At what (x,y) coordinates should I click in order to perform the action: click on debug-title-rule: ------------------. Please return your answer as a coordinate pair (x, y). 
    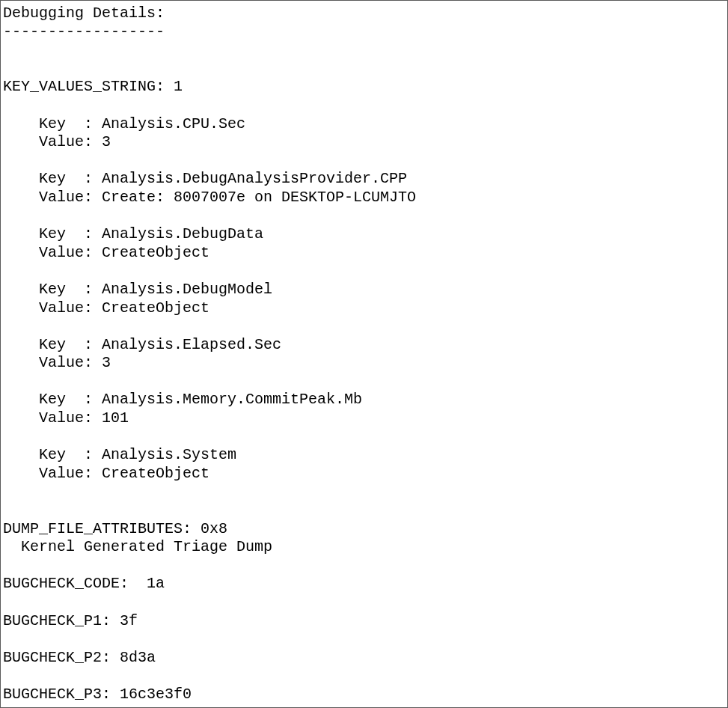
    Looking at the image, I should click on (84, 31).